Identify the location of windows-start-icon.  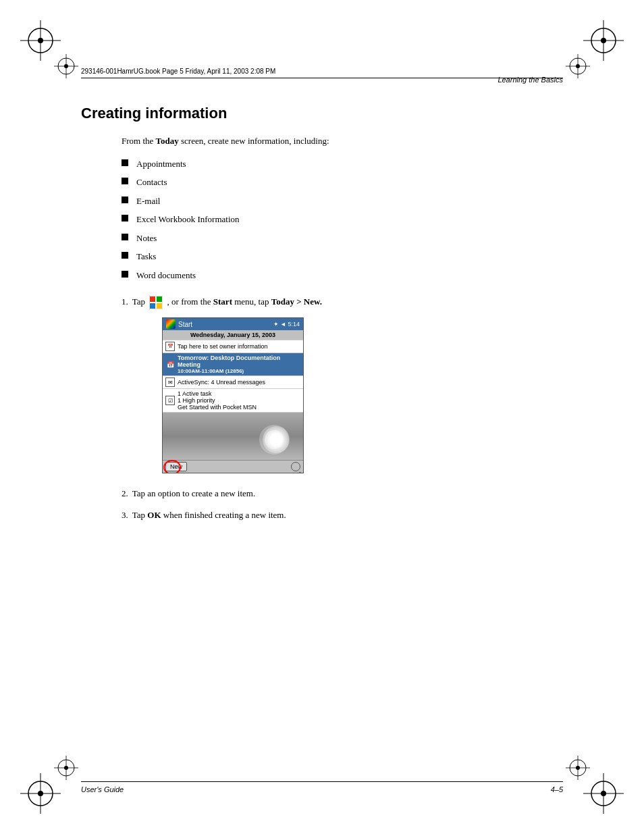
(156, 303).